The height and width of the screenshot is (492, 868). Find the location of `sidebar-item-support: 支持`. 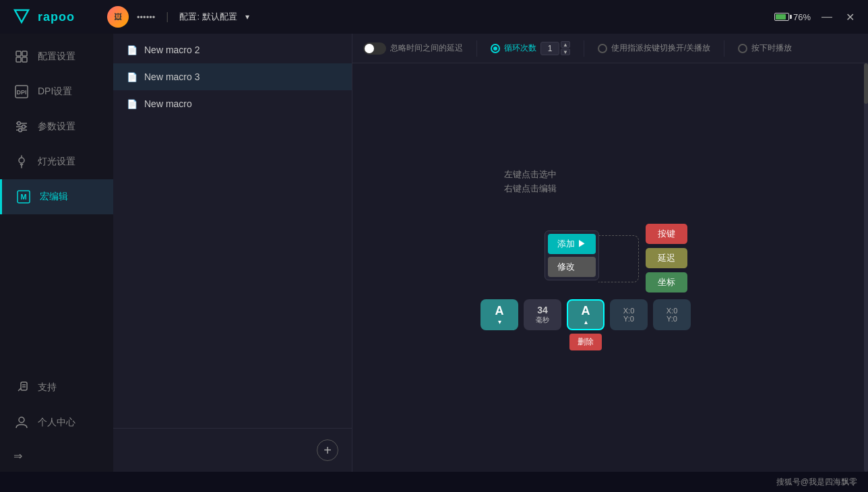

sidebar-item-support: 支持 is located at coordinates (57, 388).